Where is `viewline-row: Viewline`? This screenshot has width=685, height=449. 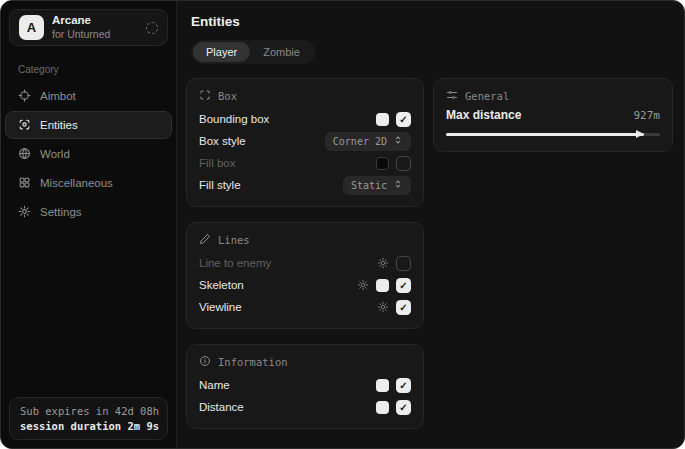 viewline-row: Viewline is located at coordinates (305, 307).